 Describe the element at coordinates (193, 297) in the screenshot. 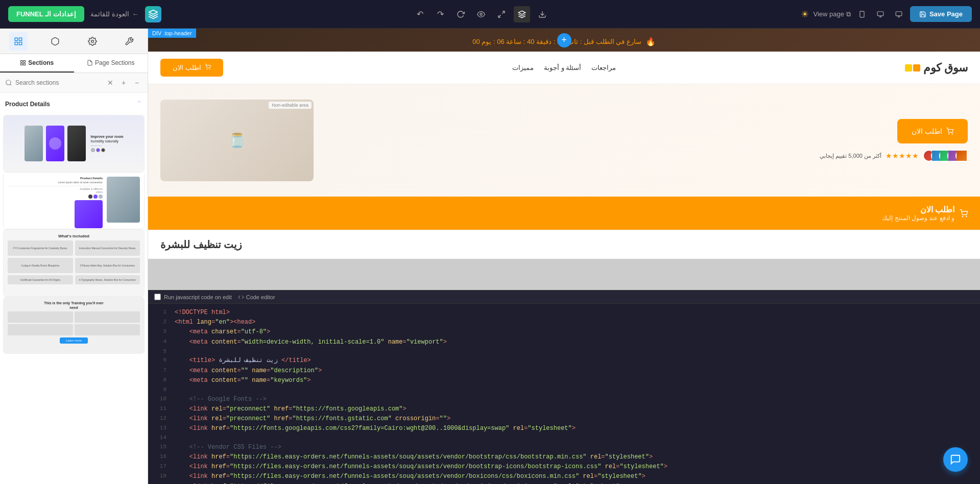

I see `run-js-checkbox-label: Run javascript code on edit` at that location.